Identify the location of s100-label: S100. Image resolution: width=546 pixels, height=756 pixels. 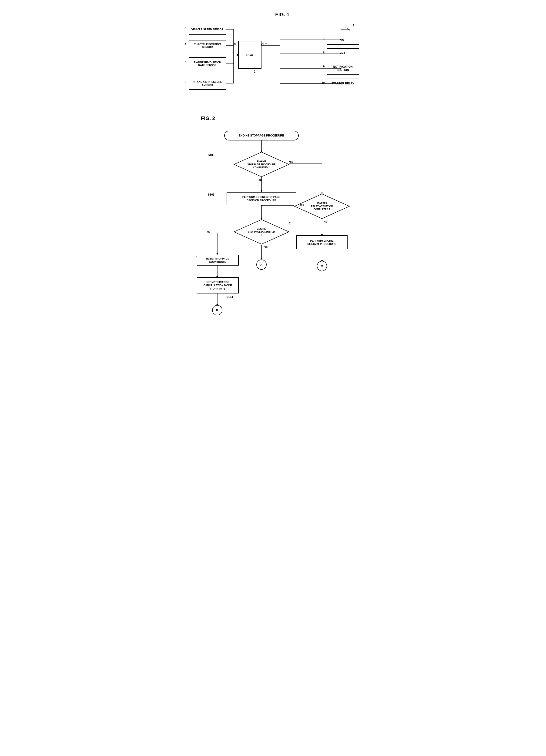
(211, 155).